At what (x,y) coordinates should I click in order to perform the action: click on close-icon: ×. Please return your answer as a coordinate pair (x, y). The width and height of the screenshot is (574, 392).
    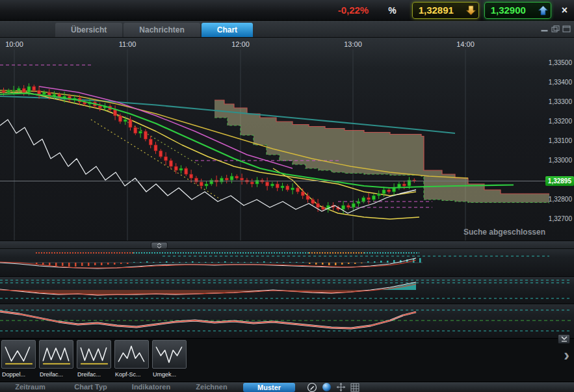
    Looking at the image, I should click on (564, 10).